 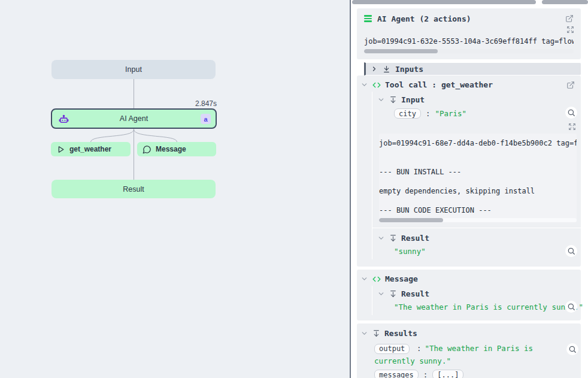 What do you see at coordinates (134, 189) in the screenshot?
I see `node-result: Result` at bounding box center [134, 189].